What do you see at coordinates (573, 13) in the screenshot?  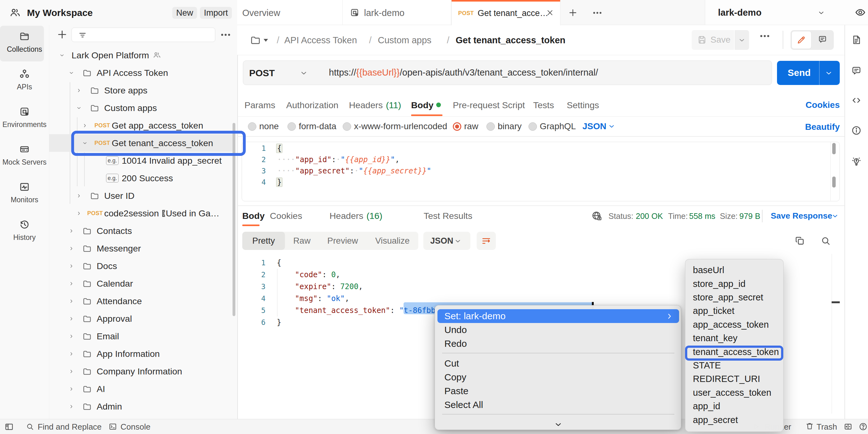 I see `new-tab-button` at bounding box center [573, 13].